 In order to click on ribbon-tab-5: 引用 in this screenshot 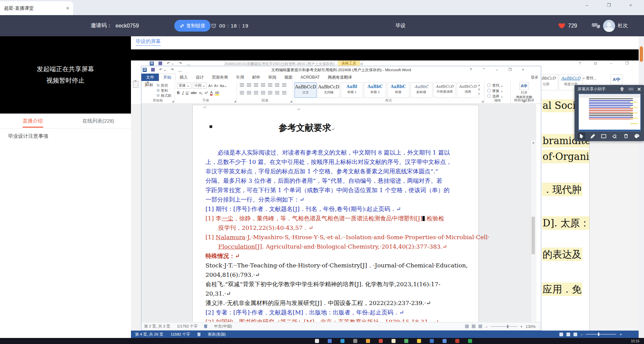, I will do `click(240, 77)`.